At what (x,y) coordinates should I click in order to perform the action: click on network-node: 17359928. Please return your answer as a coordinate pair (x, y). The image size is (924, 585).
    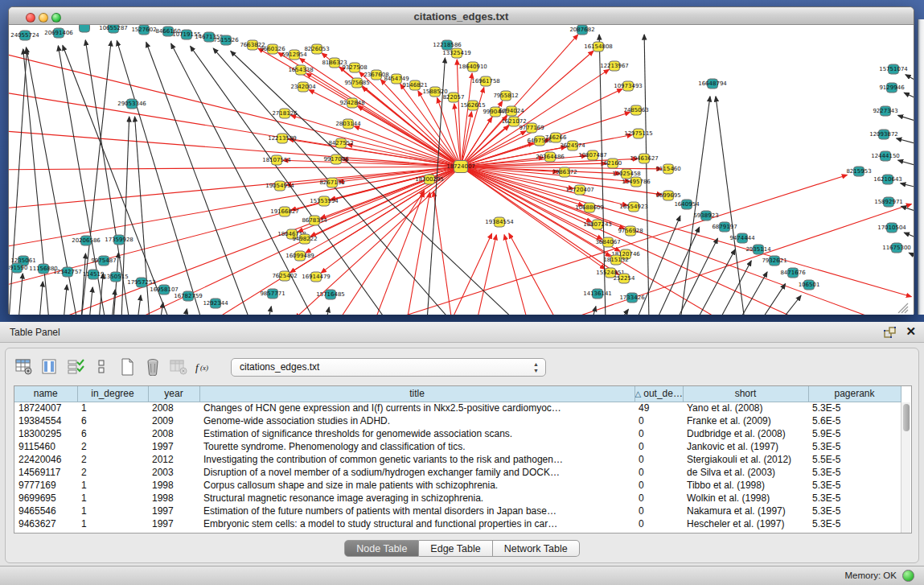
    Looking at the image, I should click on (119, 240).